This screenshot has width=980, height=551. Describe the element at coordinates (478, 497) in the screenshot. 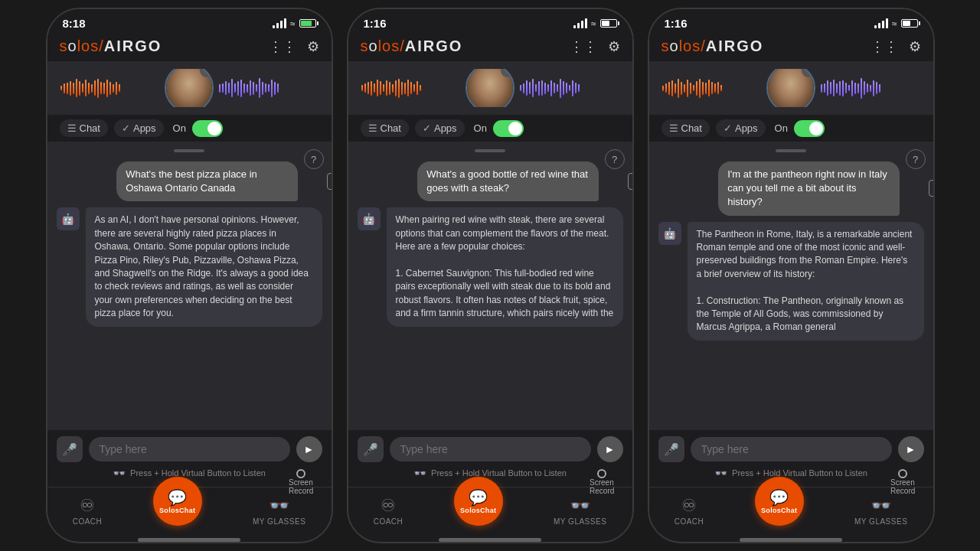

I see `solos-chat-icon: 💬` at that location.